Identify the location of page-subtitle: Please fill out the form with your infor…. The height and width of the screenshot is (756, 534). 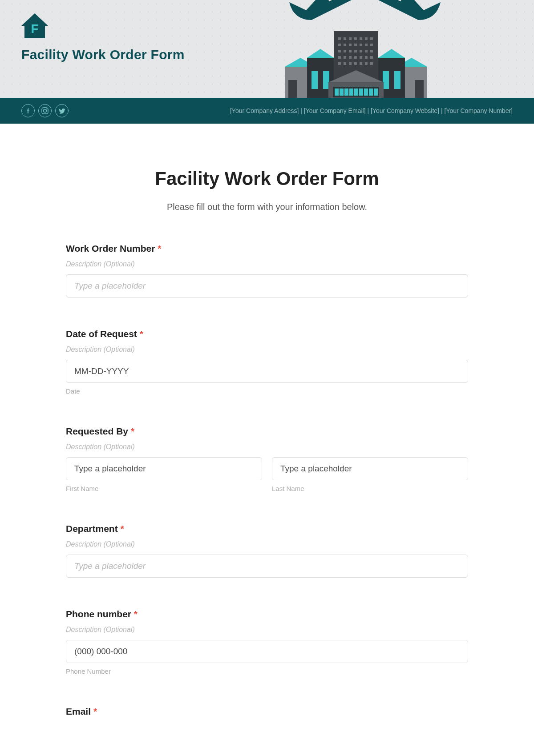
(267, 207).